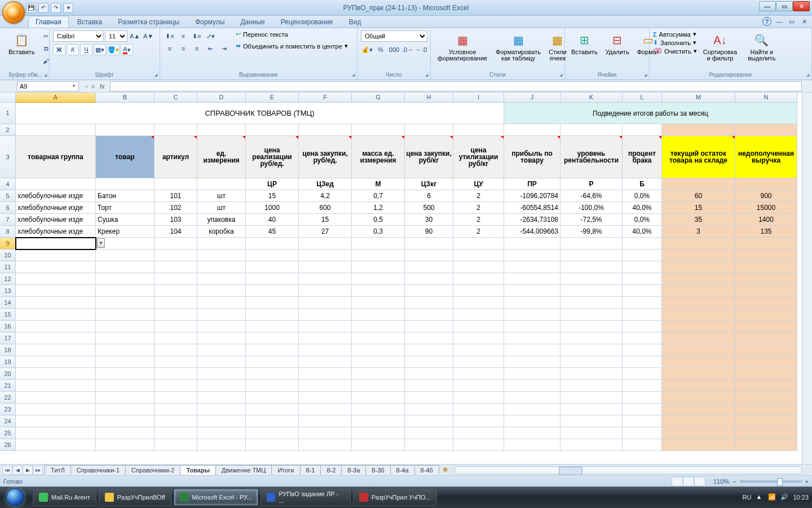  What do you see at coordinates (767, 21) in the screenshot?
I see `help-icon: ?` at bounding box center [767, 21].